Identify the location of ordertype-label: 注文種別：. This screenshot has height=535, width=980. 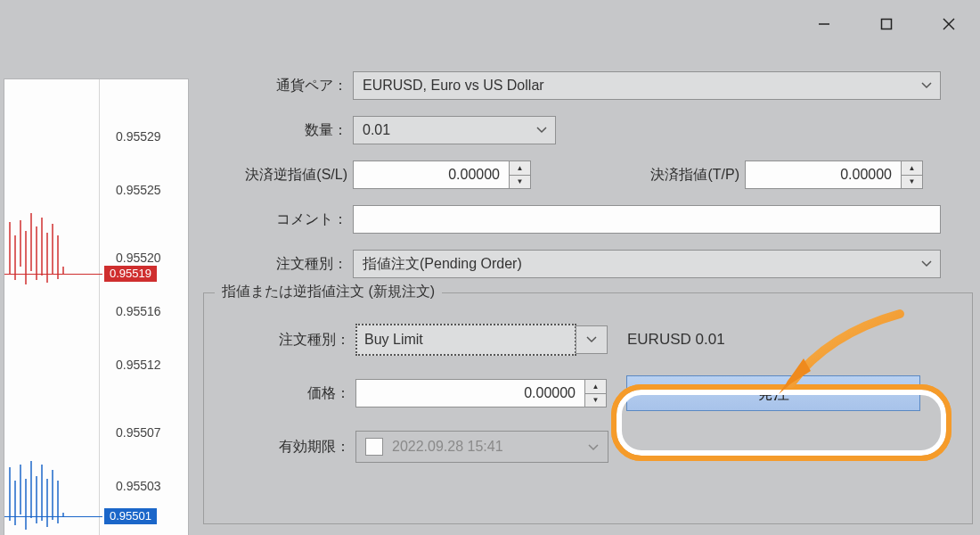
(274, 264).